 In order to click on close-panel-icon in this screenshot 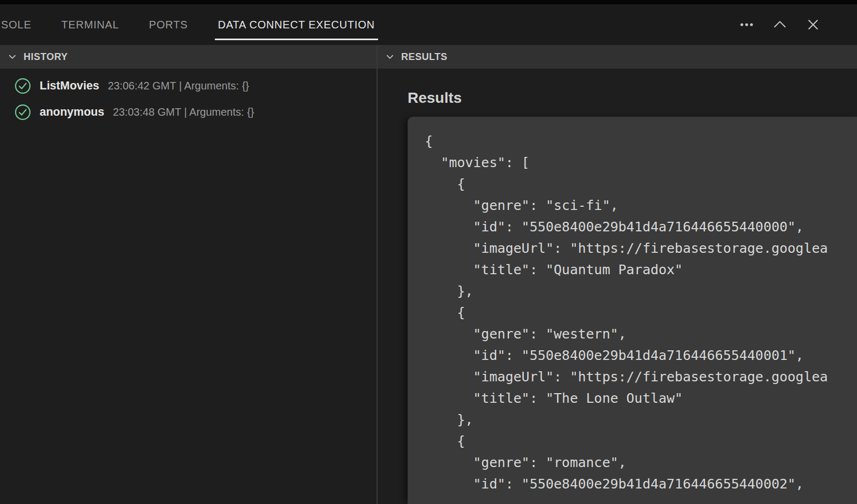, I will do `click(813, 25)`.